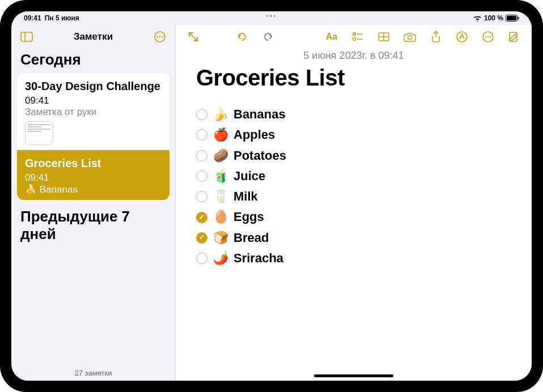 The image size is (543, 392). Describe the element at coordinates (220, 238) in the screenshot. I see `item-emoji: 🍞` at that location.